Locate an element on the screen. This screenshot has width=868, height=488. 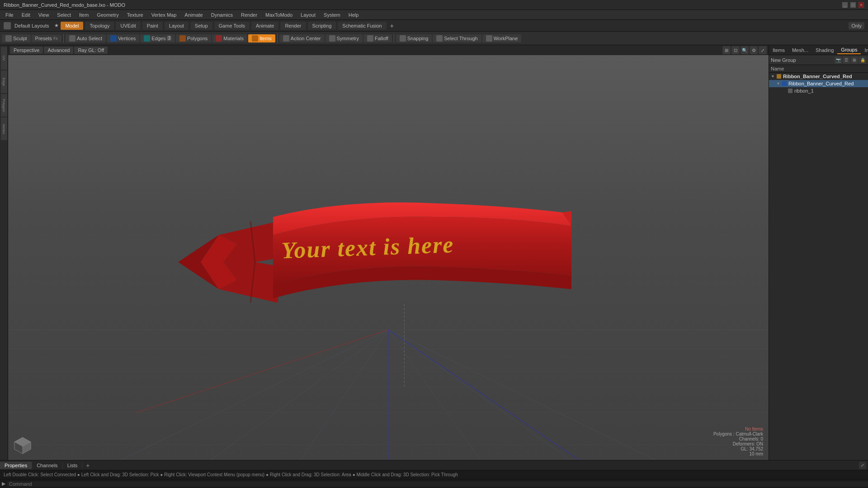
panel-expand-icon: ⤢ is located at coordinates (863, 465).